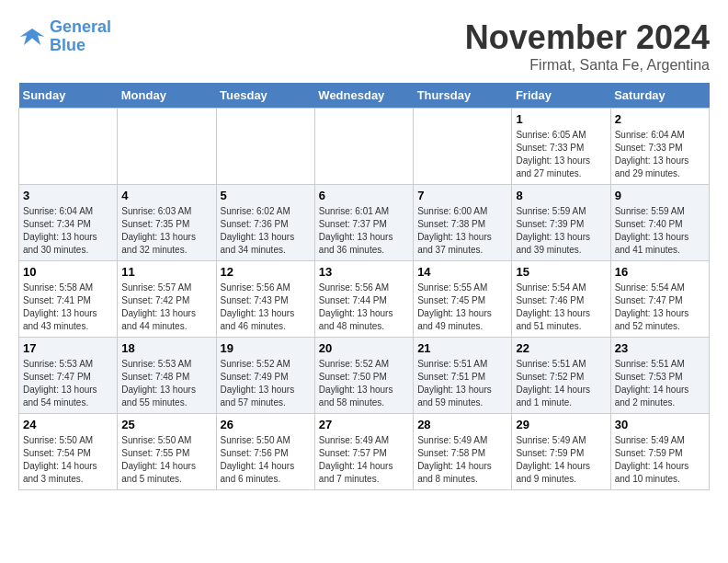 This screenshot has height=563, width=728. What do you see at coordinates (660, 453) in the screenshot?
I see `calendar-cell: 30Sunrise: 5:49 AM Sunset: 7:59 PM Dayli…` at bounding box center [660, 453].